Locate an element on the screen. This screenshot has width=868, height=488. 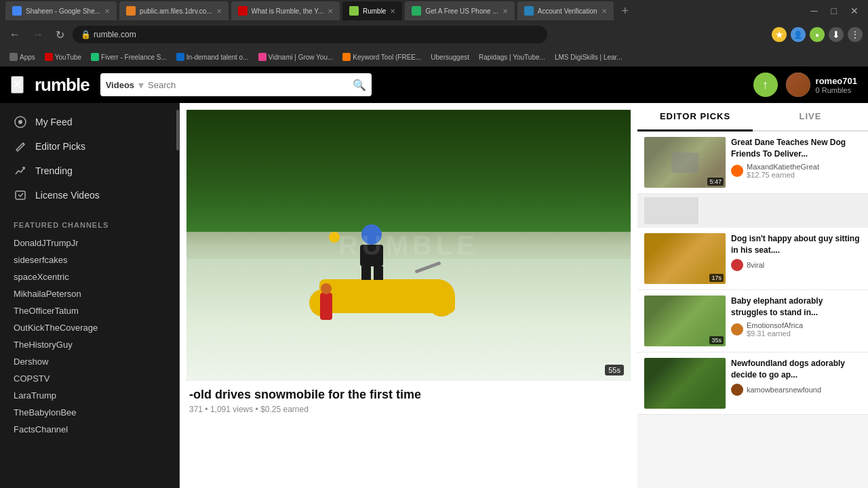
user-menu: romeo701 0 Rumbles is located at coordinates (822, 85).